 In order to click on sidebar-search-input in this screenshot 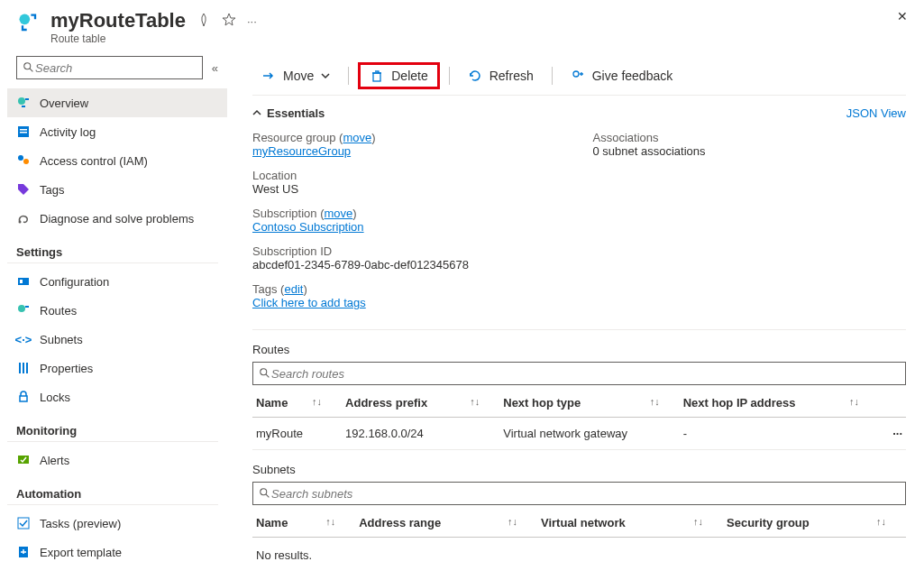, I will do `click(115, 69)`.